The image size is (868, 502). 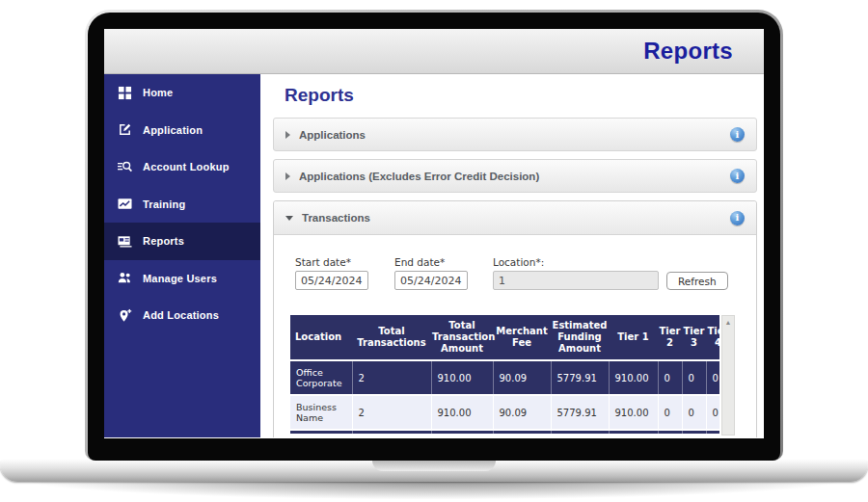 I want to click on sidebar-item-label: Manage Users, so click(x=179, y=278).